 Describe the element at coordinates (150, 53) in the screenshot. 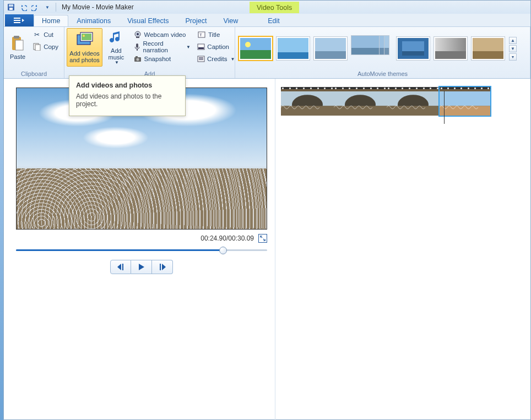

I see `group-add: Add videos and photos Add music▼ Webcam …` at that location.